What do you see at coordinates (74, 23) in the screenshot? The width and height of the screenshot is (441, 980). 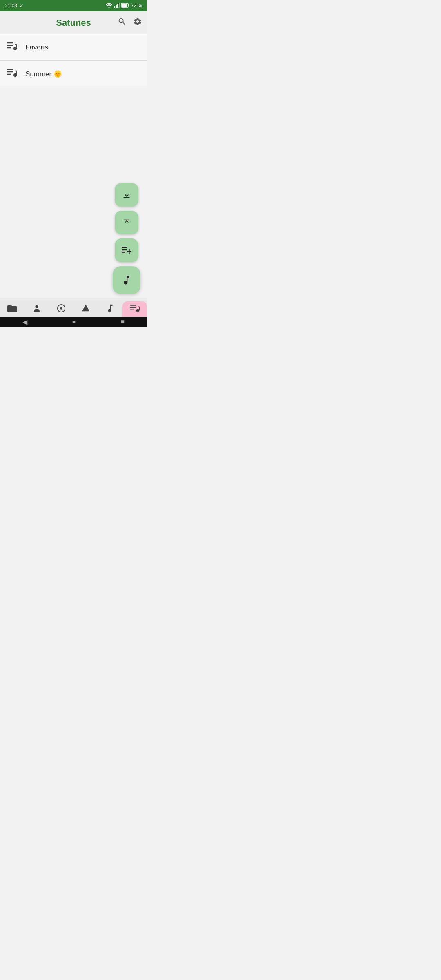 I see `app-bar: Satunes` at bounding box center [74, 23].